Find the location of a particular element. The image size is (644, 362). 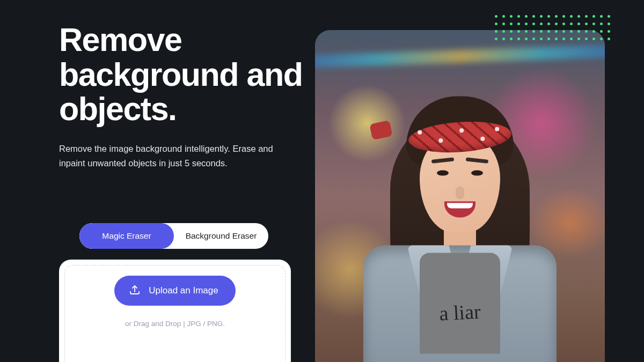

upload-image-button: Upload an Image is located at coordinates (175, 291).